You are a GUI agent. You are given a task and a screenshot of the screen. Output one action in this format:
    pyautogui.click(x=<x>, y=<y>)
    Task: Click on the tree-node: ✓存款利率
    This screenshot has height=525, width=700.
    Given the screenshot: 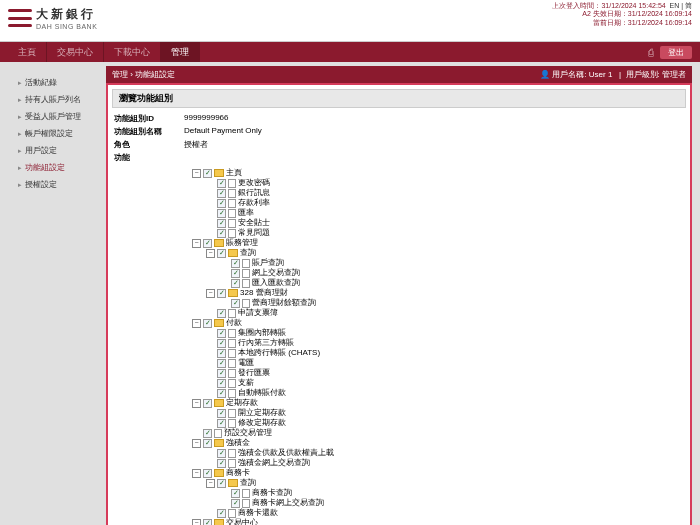 What is the action you would take?
    pyautogui.click(x=434, y=203)
    